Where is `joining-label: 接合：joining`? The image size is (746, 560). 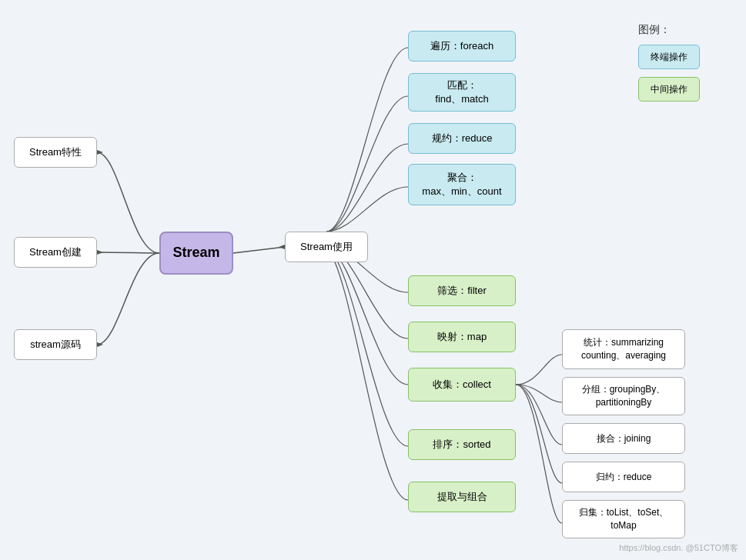 joining-label: 接合：joining is located at coordinates (624, 438).